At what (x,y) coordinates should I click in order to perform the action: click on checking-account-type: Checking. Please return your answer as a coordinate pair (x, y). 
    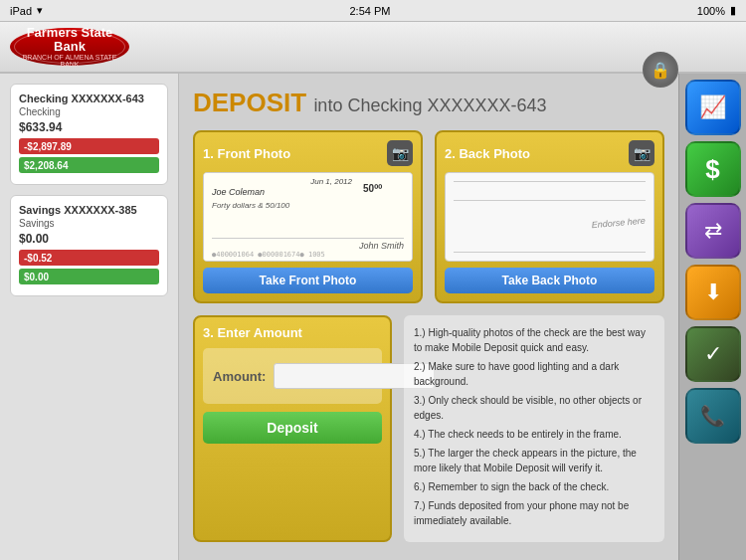
    Looking at the image, I should click on (90, 111).